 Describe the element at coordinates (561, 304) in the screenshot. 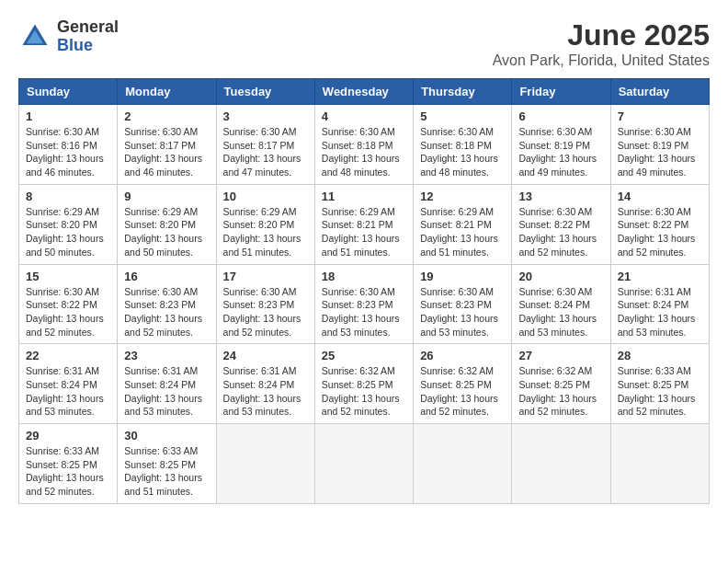

I see `calendar-day-20: 20Sunrise: 6:30 AM Sunset: 8:24 PM Dayli…` at that location.